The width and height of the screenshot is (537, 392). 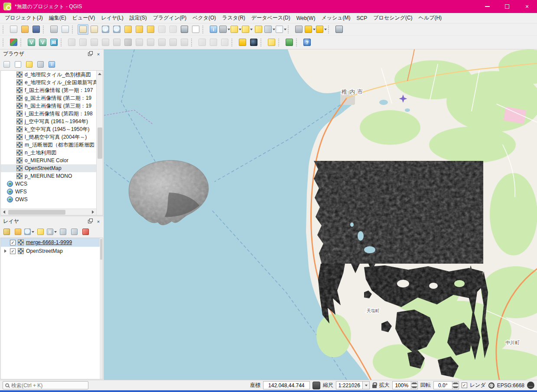 I want to click on menu-web: Web(W), so click(x=306, y=18).